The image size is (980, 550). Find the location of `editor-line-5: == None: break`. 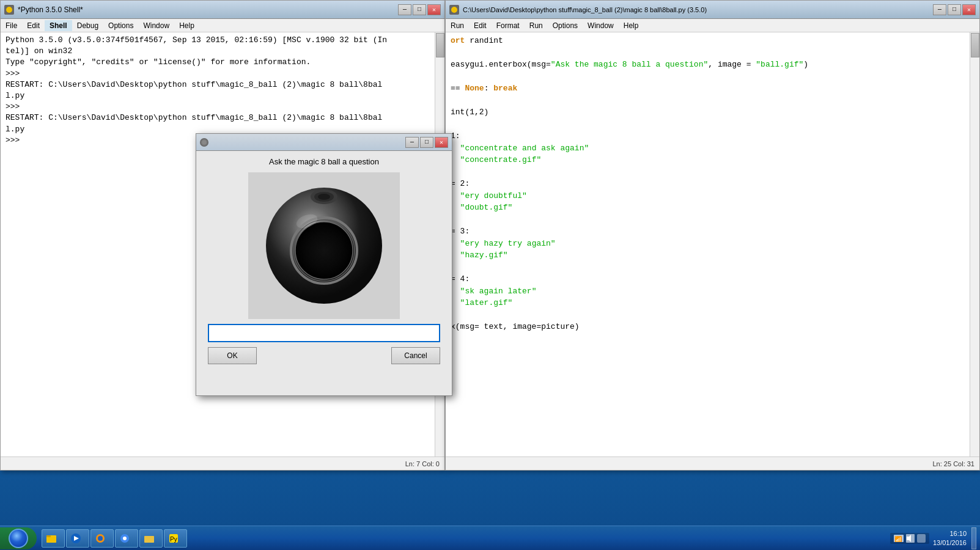

editor-line-5: == None: break is located at coordinates (709, 89).